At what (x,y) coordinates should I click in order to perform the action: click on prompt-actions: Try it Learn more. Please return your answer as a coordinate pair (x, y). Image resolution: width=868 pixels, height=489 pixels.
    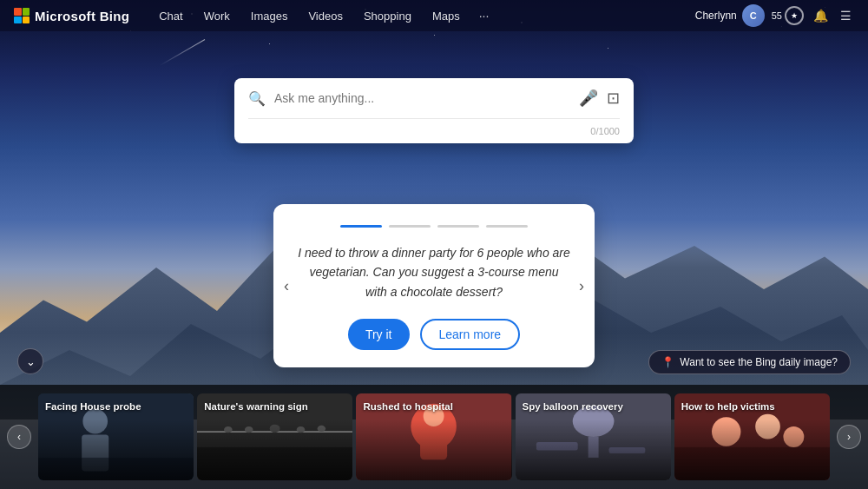
    Looking at the image, I should click on (434, 334).